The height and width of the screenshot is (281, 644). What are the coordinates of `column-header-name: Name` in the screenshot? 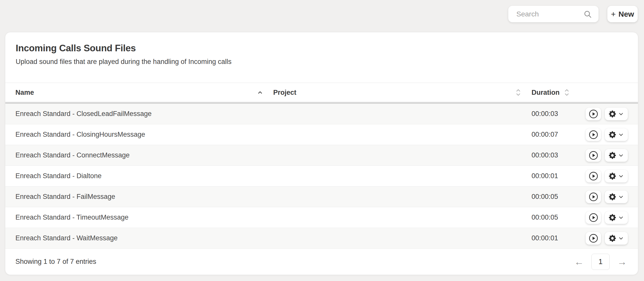 It's located at (142, 92).